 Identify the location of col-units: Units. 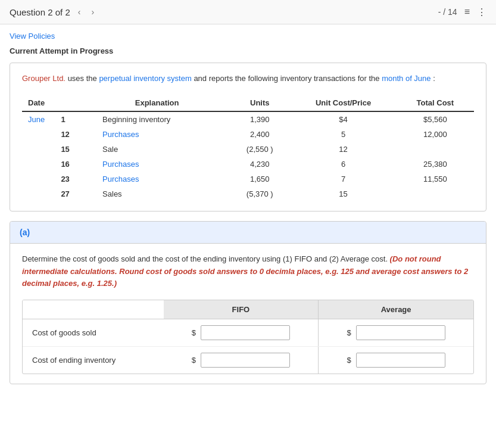
(260, 103).